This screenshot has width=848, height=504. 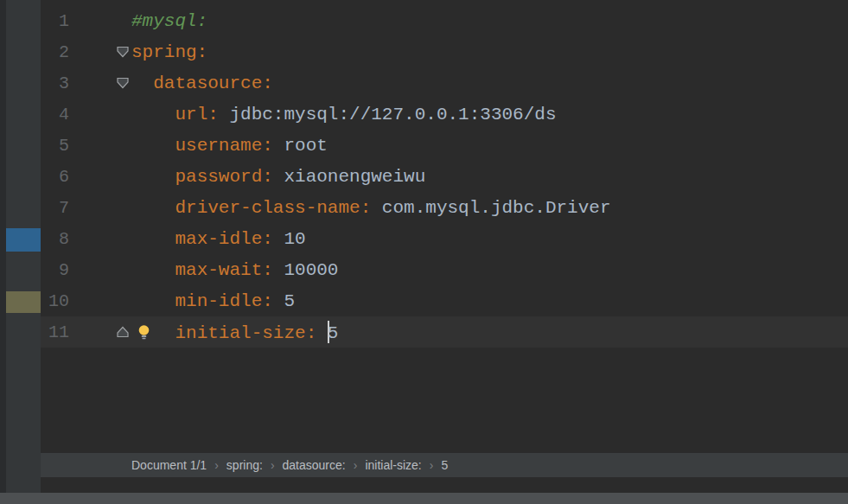 I want to click on editor-line-7: 7 driver-class-name: com.mysql.jdbc.Driv…, so click(x=444, y=207).